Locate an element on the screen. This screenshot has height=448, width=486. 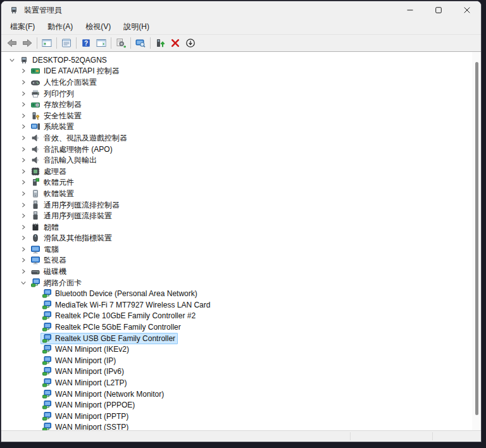
tree-item-box: WAN Miniport (IP) is located at coordinates (80, 361).